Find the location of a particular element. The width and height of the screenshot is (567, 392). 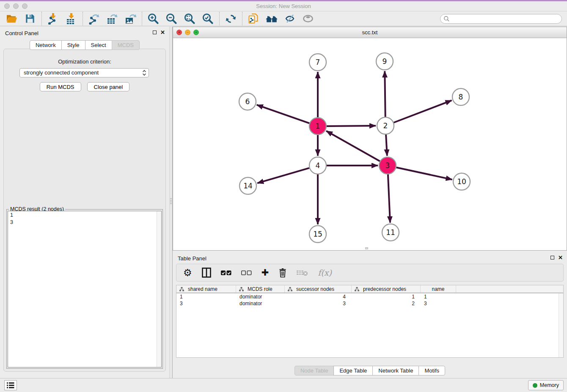

graph-node-14: 14 is located at coordinates (248, 186).